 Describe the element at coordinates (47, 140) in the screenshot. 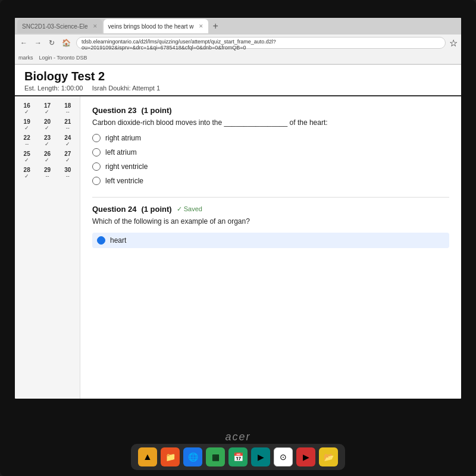

I see `nav-cell-23: 23 ✓` at that location.